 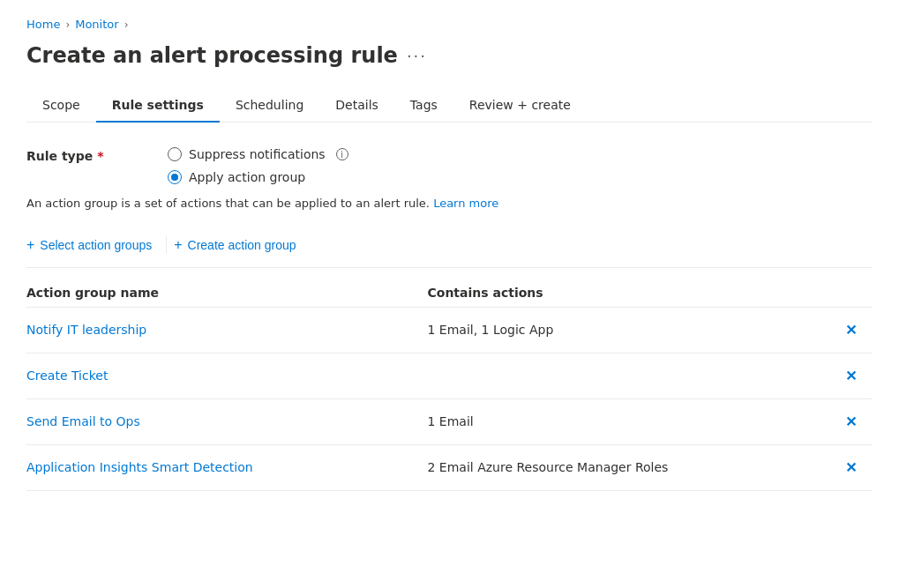 I want to click on table-header: Action group name Contains actions, so click(x=450, y=293).